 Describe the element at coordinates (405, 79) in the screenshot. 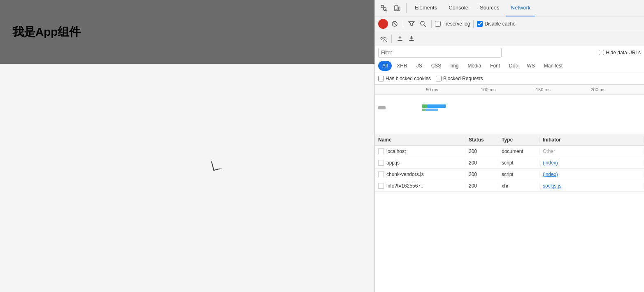

I see `has-blocked-cookies-label: Has blocked cookies` at that location.